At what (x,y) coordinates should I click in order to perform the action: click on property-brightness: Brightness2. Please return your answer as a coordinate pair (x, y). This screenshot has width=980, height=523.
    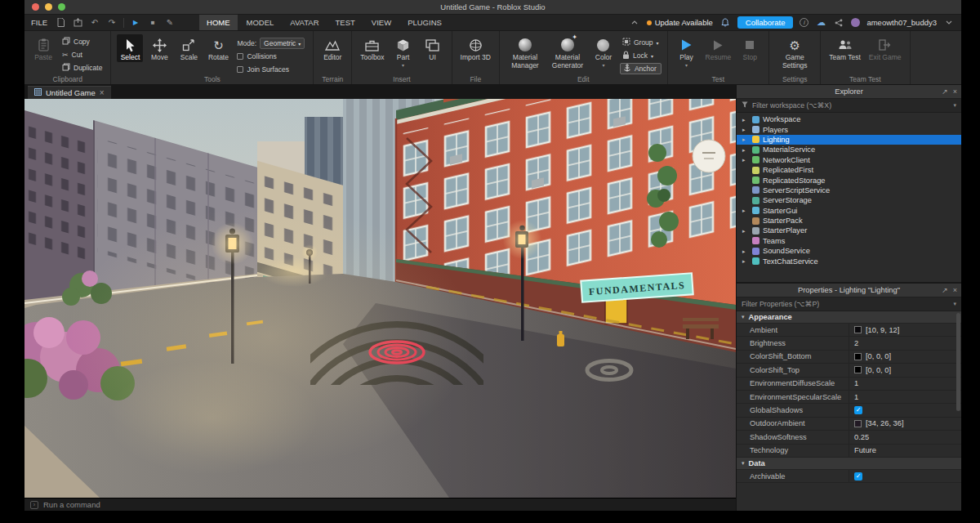
    Looking at the image, I should click on (849, 343).